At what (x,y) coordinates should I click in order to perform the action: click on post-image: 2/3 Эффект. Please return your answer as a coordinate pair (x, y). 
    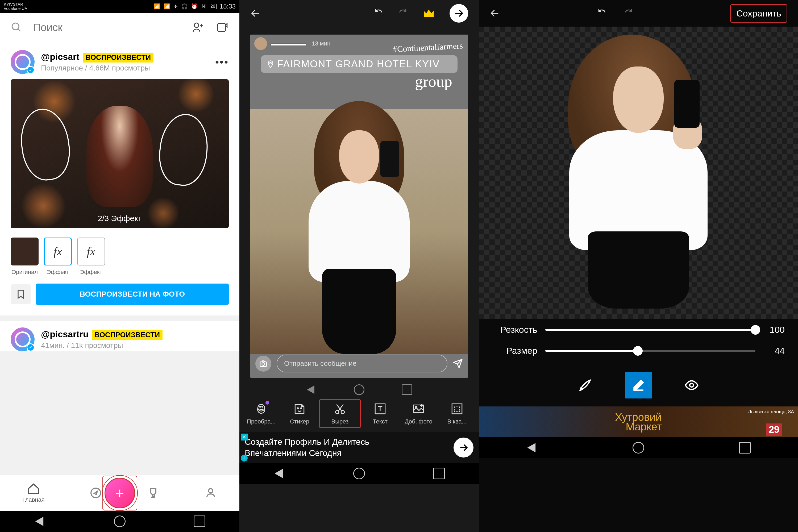
    Looking at the image, I should click on (119, 154).